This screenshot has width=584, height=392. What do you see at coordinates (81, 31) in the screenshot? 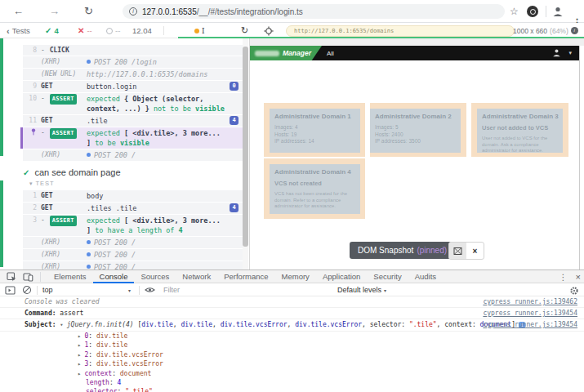
I see `failed-x-icon: ✕` at bounding box center [81, 31].